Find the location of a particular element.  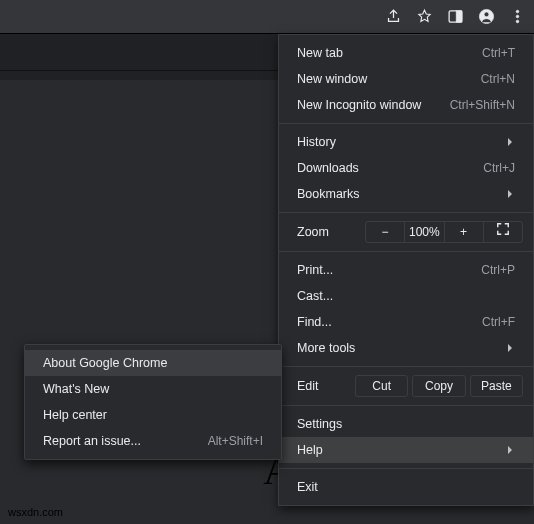

menu-more-tools: More tools is located at coordinates (406, 348).